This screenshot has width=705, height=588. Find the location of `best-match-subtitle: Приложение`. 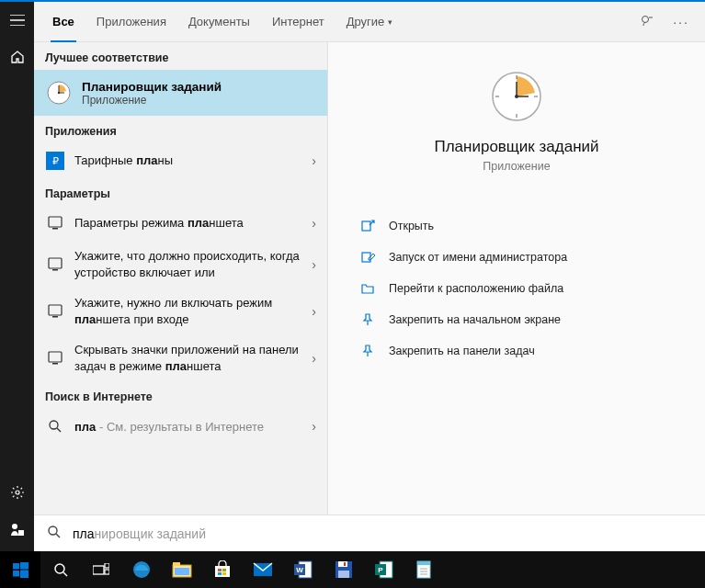

best-match-subtitle: Приложение is located at coordinates (152, 100).